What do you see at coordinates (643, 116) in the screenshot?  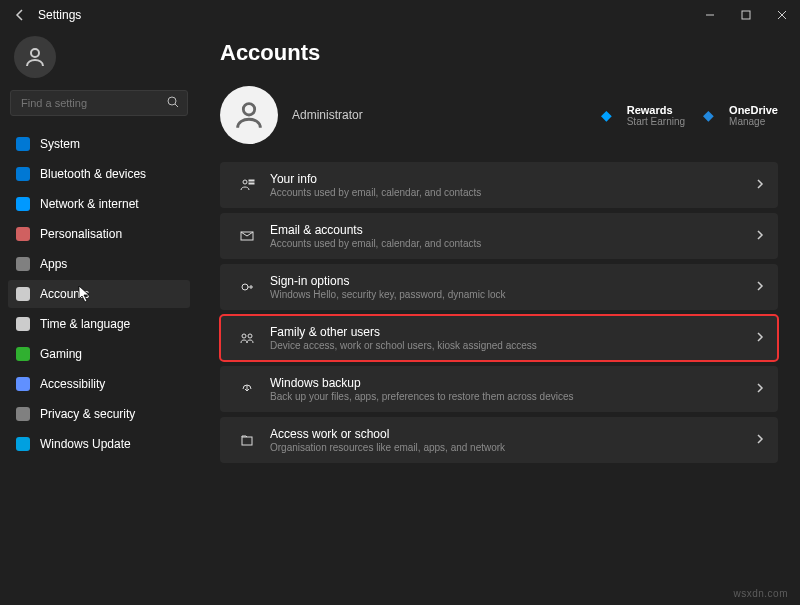 I see `promo-rewards: ◆RewardsStart Earning` at bounding box center [643, 116].